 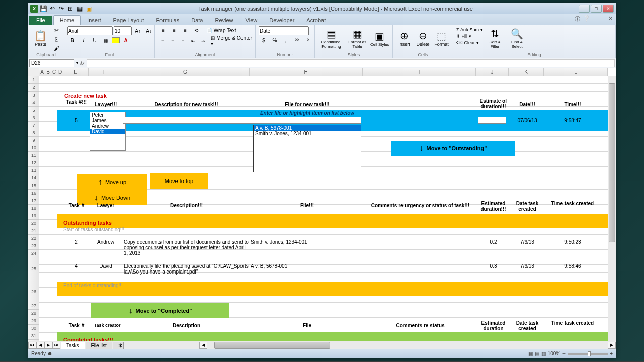 I want to click on tab-nav-next: ▶, so click(x=48, y=345).